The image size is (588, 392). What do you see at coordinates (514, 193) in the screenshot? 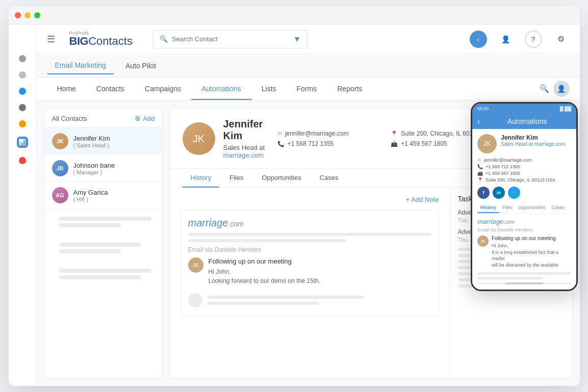
I see `mobile-twitter-icon: 🐦` at bounding box center [514, 193].